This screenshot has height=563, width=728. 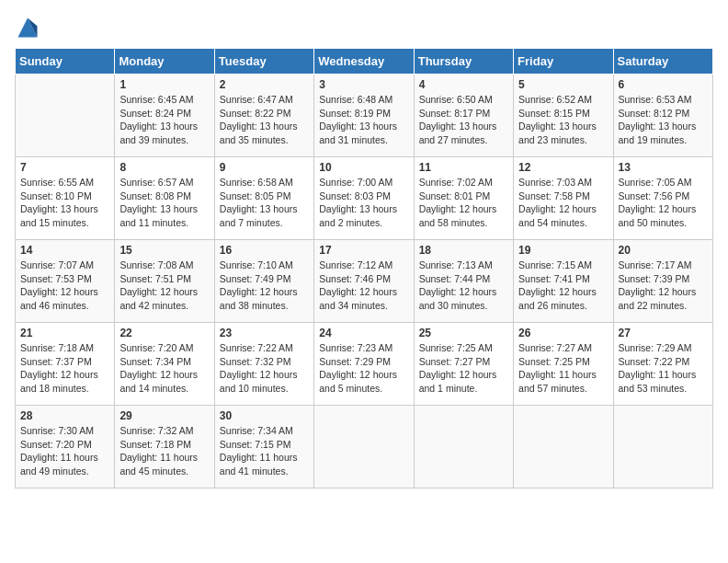 What do you see at coordinates (463, 120) in the screenshot?
I see `day-info: Sunrise: 6:50 AM Sunset: 8:17 PM Dayligh…` at bounding box center [463, 120].